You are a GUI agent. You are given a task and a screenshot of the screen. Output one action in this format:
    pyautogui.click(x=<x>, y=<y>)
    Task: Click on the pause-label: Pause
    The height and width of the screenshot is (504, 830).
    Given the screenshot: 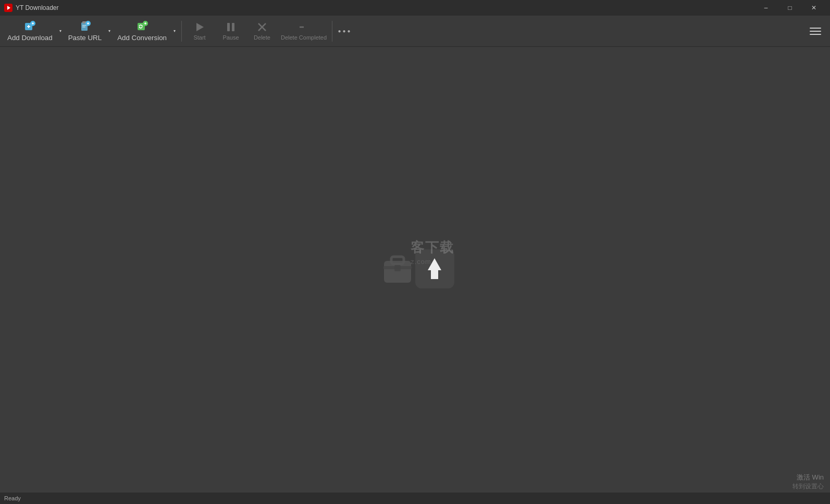 What is the action you would take?
    pyautogui.click(x=230, y=37)
    